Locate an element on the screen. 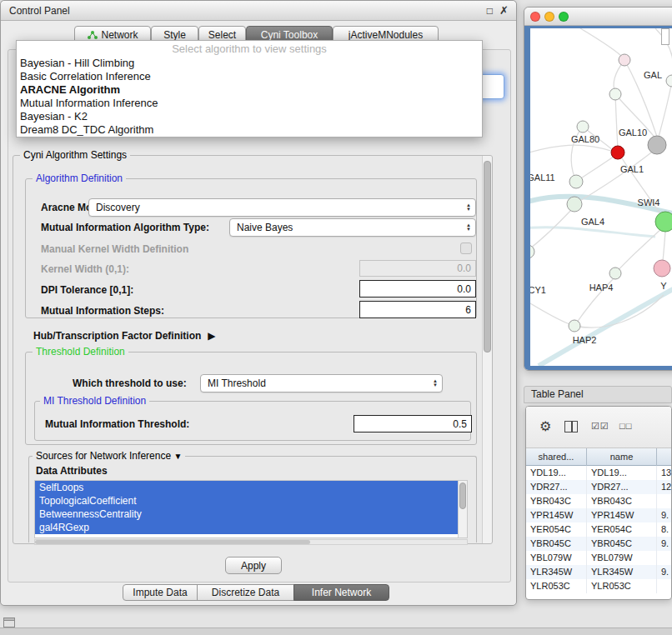  aracne-mode-select: Discovery ▲▼ is located at coordinates (282, 208).